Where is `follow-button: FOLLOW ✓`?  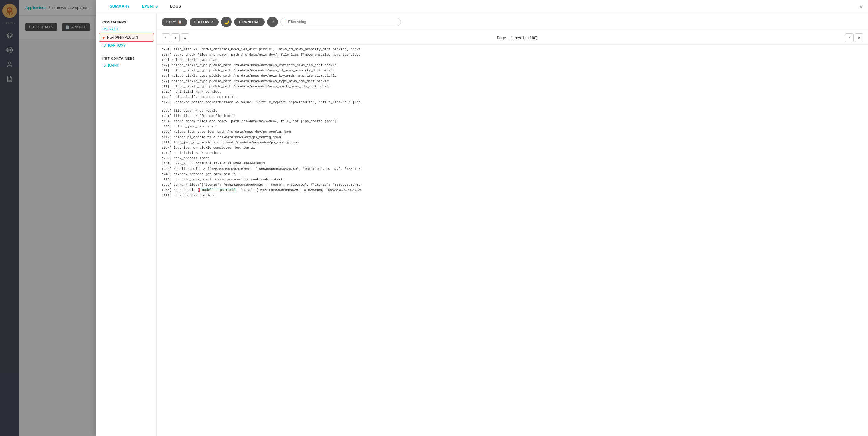 follow-button: FOLLOW ✓ is located at coordinates (204, 22).